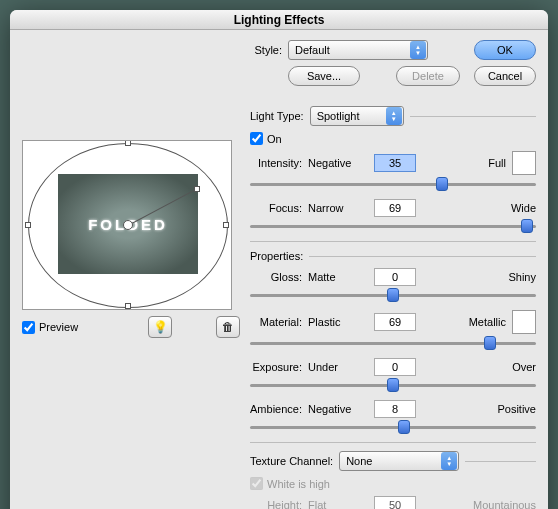 The width and height of the screenshot is (558, 509). What do you see at coordinates (274, 139) in the screenshot?
I see `on-label: On` at bounding box center [274, 139].